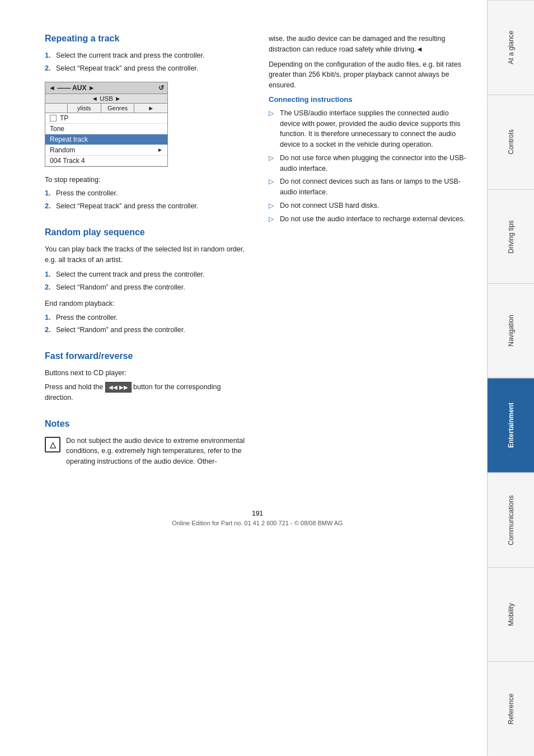  What do you see at coordinates (510, 142) in the screenshot?
I see `sidebar-tab-controls: Controls` at bounding box center [510, 142].